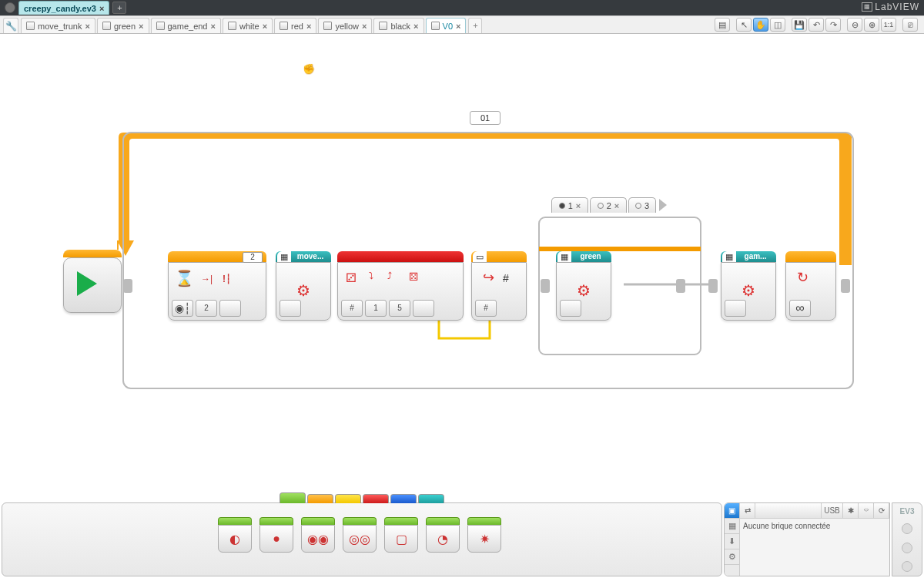 The height and width of the screenshot is (578, 924). I want to click on case-tab-2: 2×, so click(608, 205).